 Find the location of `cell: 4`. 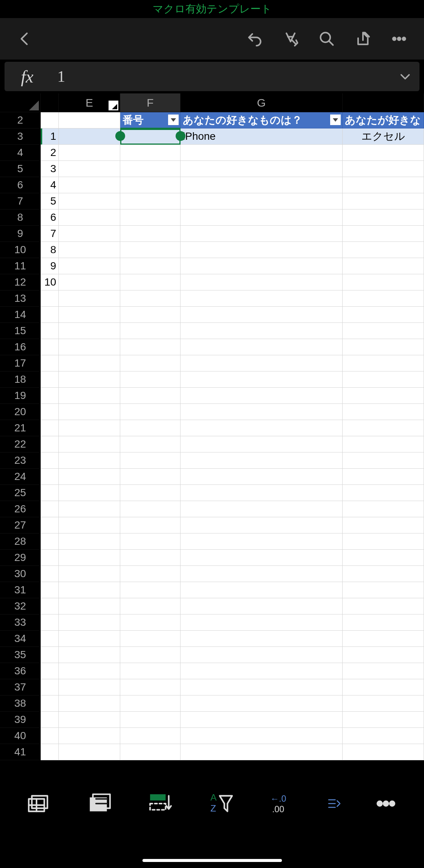

cell: 4 is located at coordinates (50, 185).